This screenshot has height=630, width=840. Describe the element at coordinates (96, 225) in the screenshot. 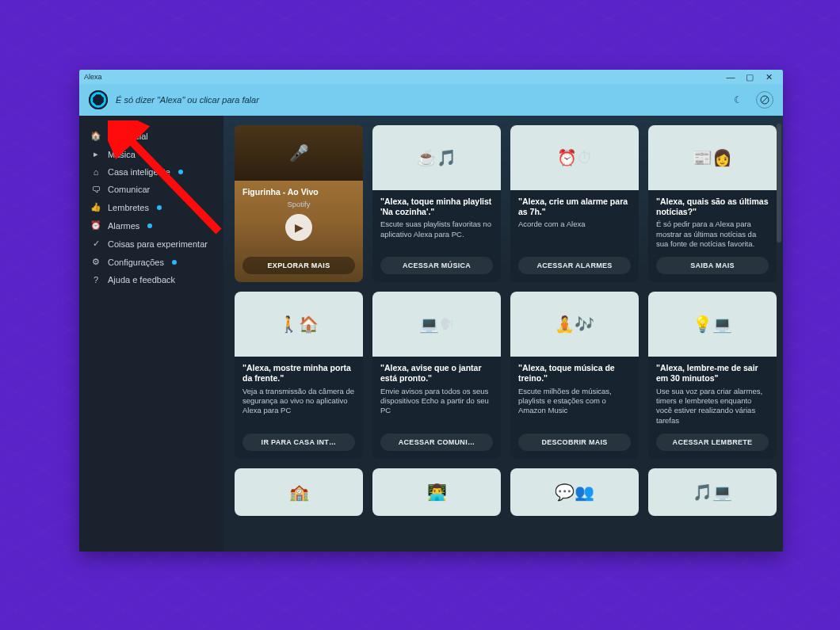

I see `alarm-icon: ⏰` at that location.